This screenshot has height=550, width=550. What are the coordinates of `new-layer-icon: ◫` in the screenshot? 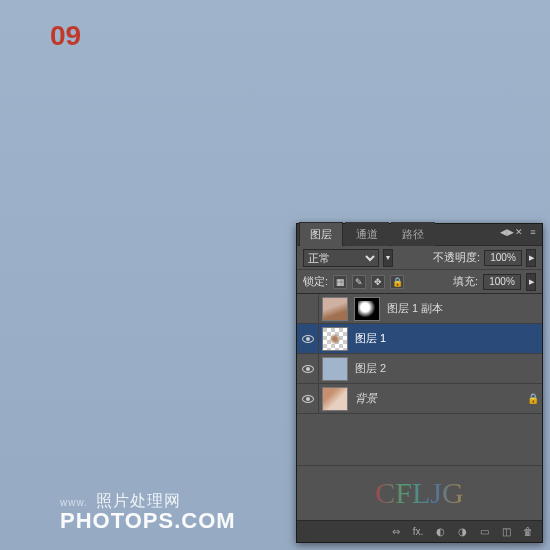 It's located at (506, 532).